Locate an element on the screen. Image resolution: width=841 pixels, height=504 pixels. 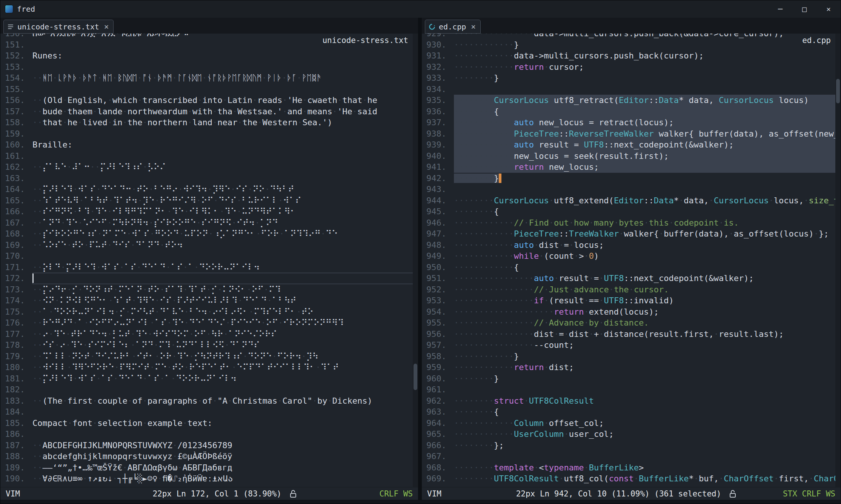
right-tabbar: ed.cpp × is located at coordinates (631, 26).